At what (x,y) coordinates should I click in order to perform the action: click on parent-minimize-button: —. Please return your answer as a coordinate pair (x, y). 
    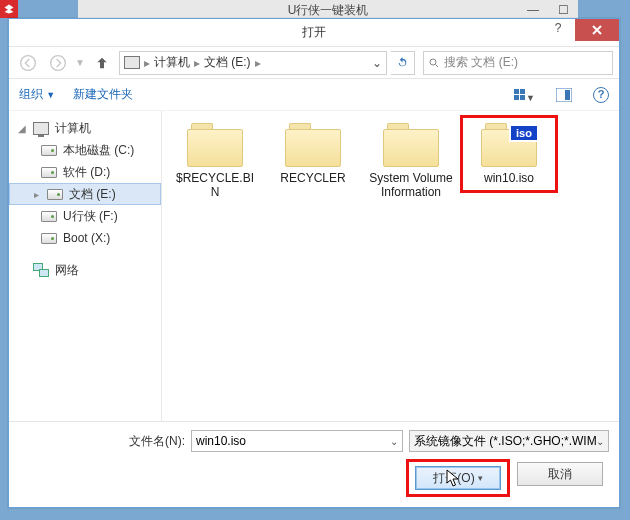
    Looking at the image, I should click on (533, 10).